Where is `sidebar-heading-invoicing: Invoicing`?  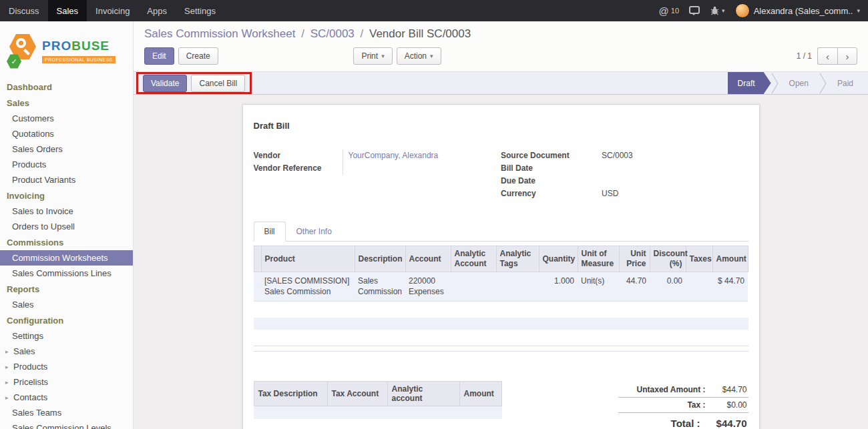 sidebar-heading-invoicing: Invoicing is located at coordinates (67, 195).